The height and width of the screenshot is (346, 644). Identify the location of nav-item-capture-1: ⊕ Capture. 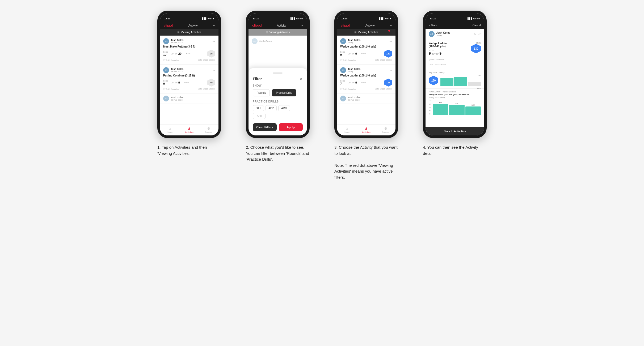
(209, 130).